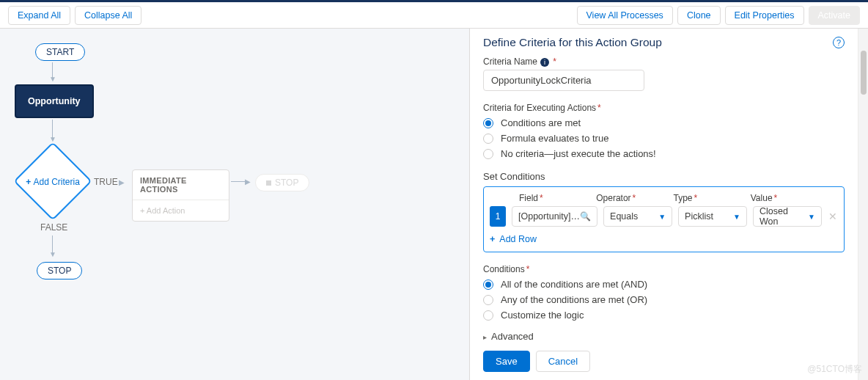  I want to click on info-icon: i, so click(545, 62).